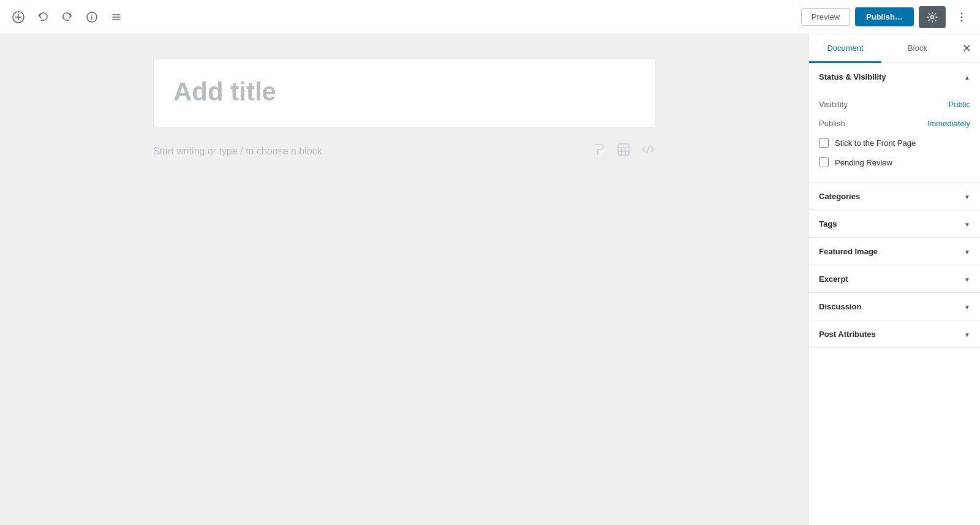 This screenshot has width=980, height=525. What do you see at coordinates (824, 143) in the screenshot?
I see `stick-front-page-checkbox` at bounding box center [824, 143].